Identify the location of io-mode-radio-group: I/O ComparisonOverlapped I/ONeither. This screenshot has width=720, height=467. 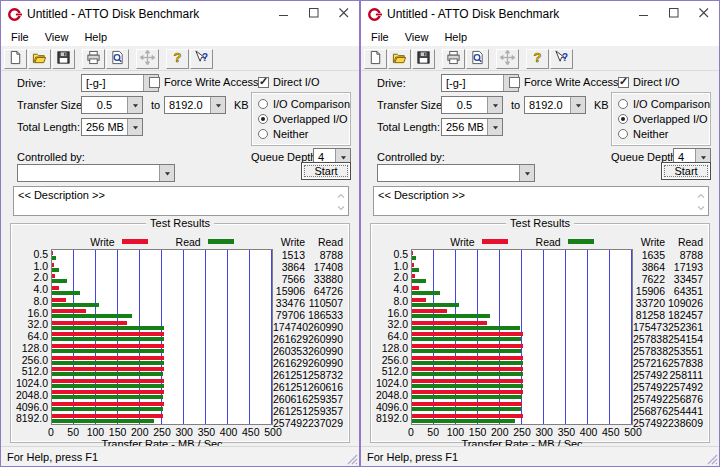
(661, 119).